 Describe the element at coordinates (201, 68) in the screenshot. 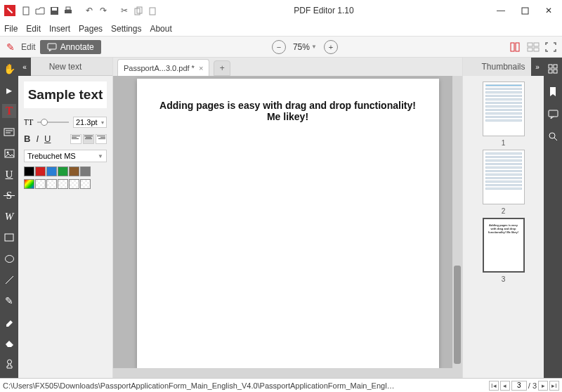

I see `close-tab-icon: ×` at that location.